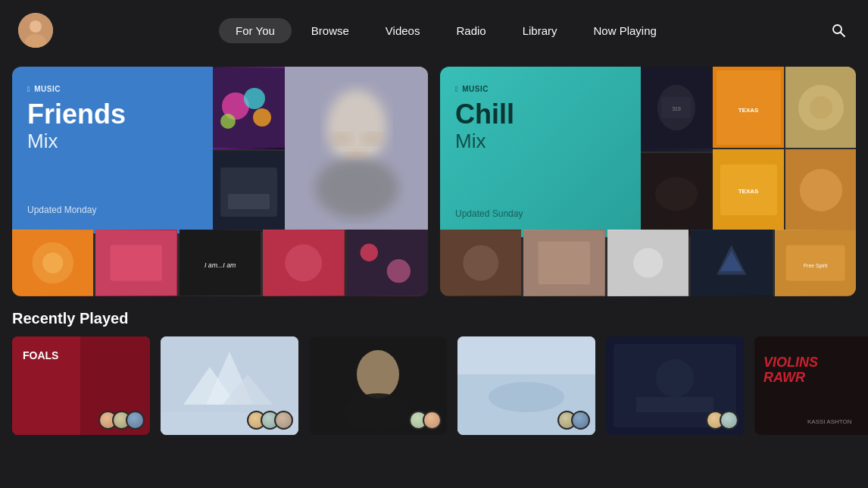  I want to click on friends-badge:  MUSIC, so click(112, 89).